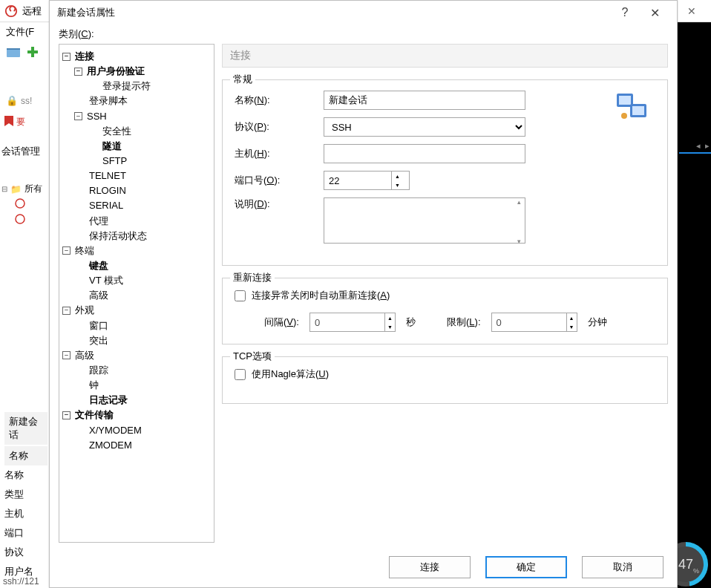 The width and height of the screenshot is (711, 588). I want to click on scroll-up-icon: ▴, so click(519, 202).